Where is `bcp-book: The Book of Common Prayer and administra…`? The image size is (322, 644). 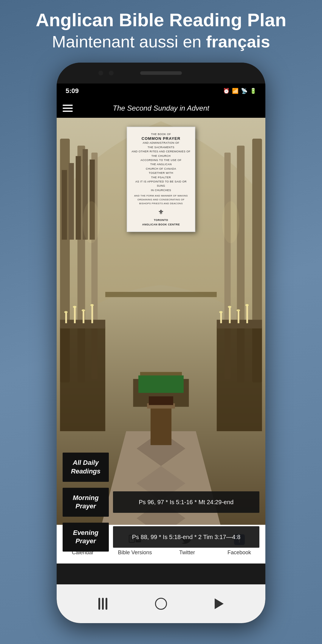
bcp-book: The Book of Common Prayer and administra… is located at coordinates (161, 179).